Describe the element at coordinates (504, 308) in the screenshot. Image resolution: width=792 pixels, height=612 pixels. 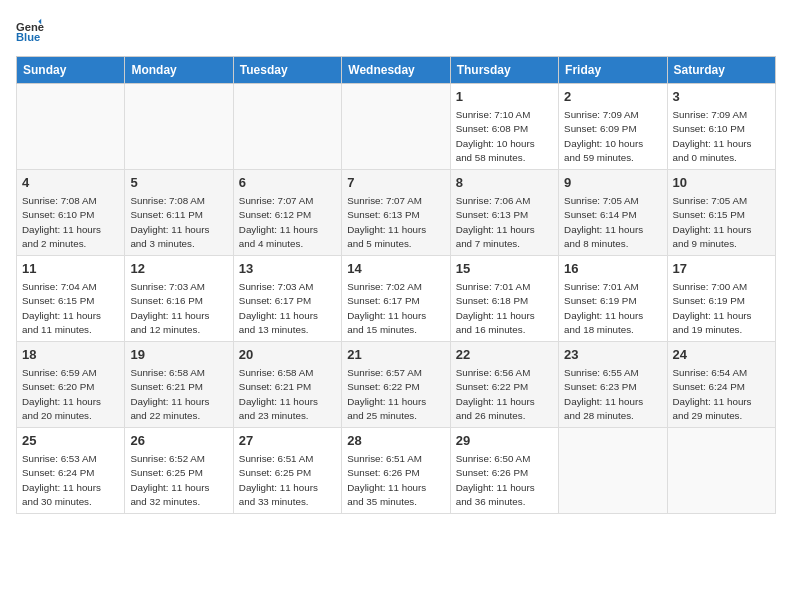
I see `day-info: Sunrise: 7:01 AM Sunset: 6:18 PM Dayligh…` at that location.